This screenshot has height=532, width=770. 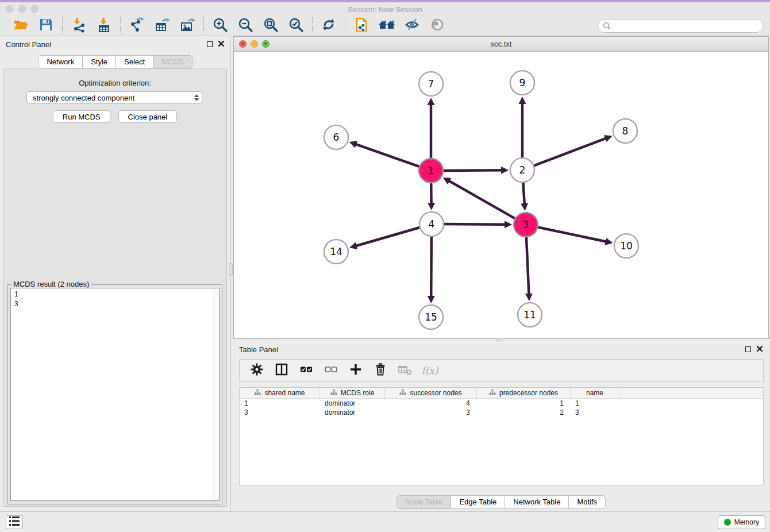 What do you see at coordinates (220, 26) in the screenshot?
I see `zoom-in-button` at bounding box center [220, 26].